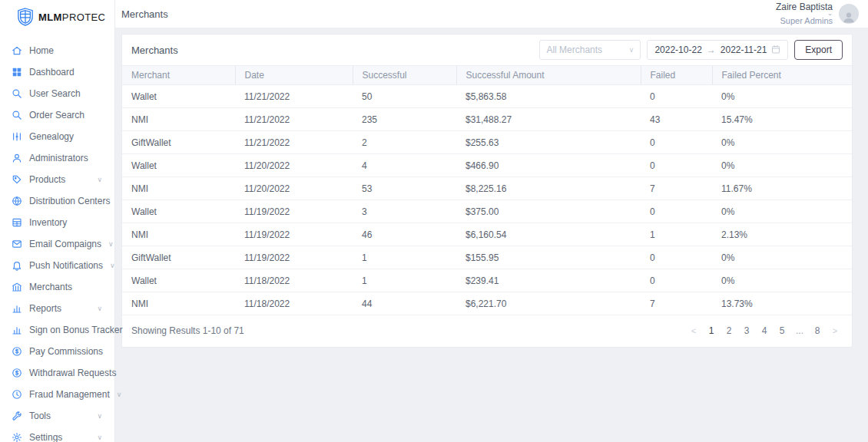  Describe the element at coordinates (66, 266) in the screenshot. I see `sidebar-item-label: Push Notifications` at that location.